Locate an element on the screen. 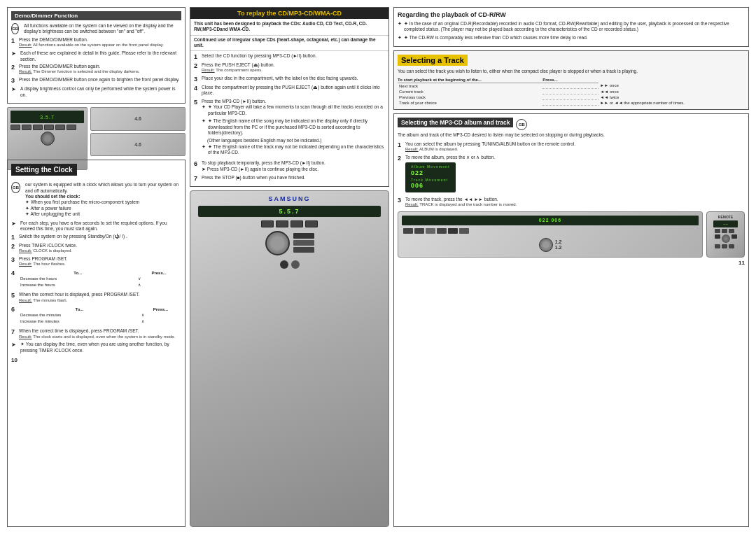 This screenshot has width=756, height=534. clock-step-6: 6 To... Press... Decrease the minutes ∨ … is located at coordinates (97, 316).